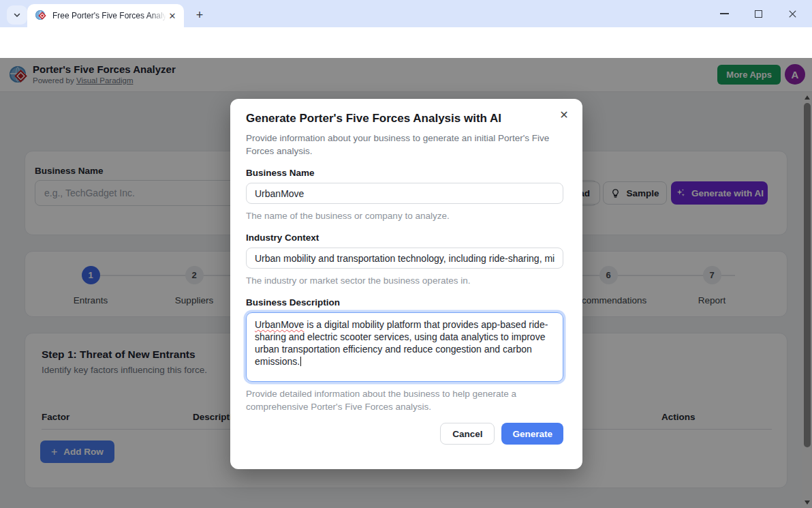  What do you see at coordinates (109, 16) in the screenshot?
I see `tab-title: Free Porter's Five Forces Analyz` at bounding box center [109, 16].